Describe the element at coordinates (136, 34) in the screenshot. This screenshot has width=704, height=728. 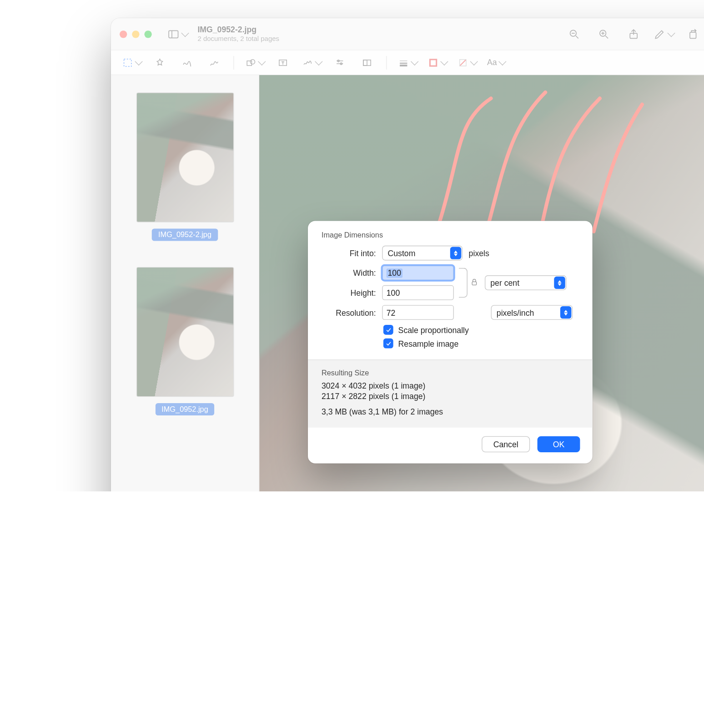
I see `window-minimize-button` at that location.